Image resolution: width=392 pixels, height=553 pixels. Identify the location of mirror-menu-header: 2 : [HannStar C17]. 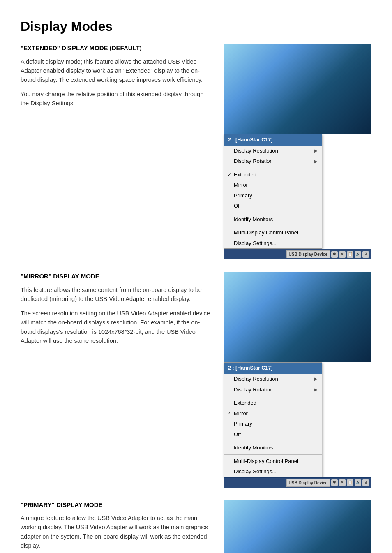
(273, 368).